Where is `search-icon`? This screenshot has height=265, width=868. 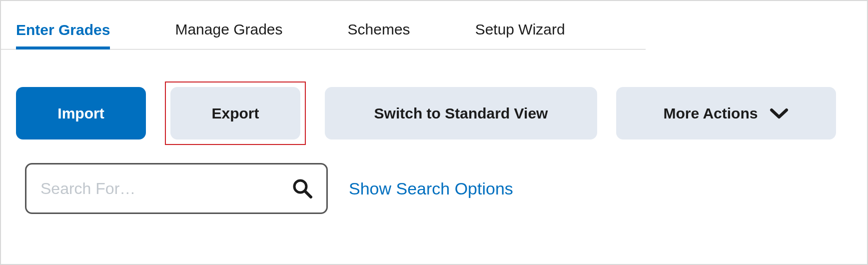
search-icon is located at coordinates (302, 188).